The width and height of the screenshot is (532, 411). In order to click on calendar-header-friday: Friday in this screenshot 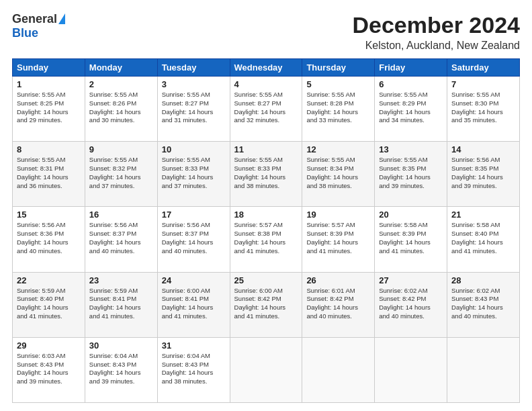, I will do `click(411, 68)`.